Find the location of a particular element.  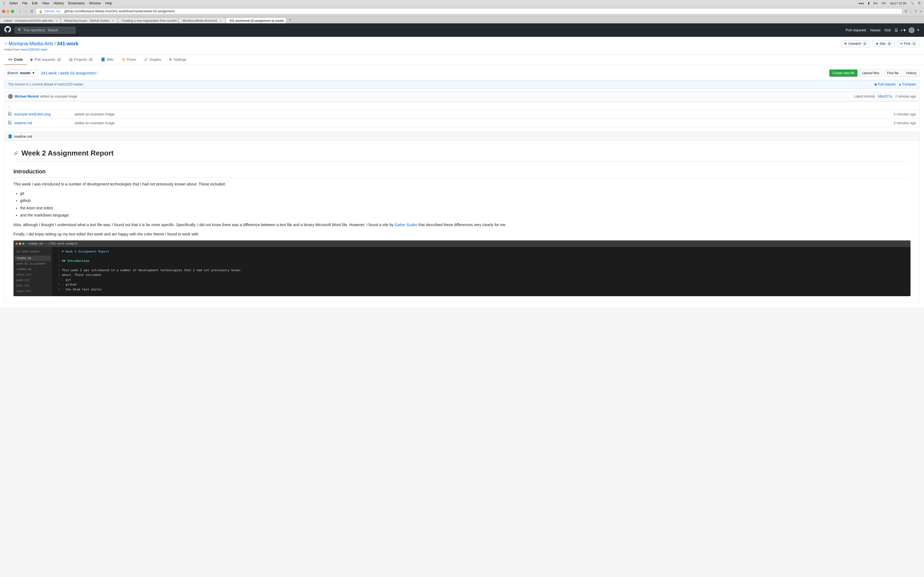

reload-button: ↻ is located at coordinates (906, 11).